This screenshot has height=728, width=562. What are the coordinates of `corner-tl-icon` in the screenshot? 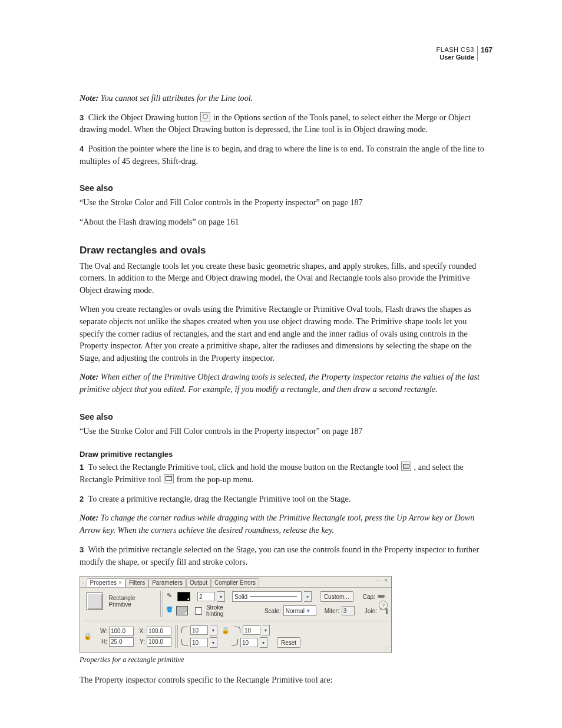 It's located at (185, 630).